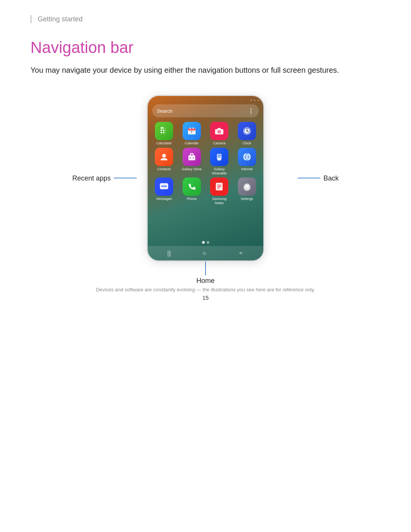 The image size is (411, 532). I want to click on app-contacts: Contacts, so click(164, 161).